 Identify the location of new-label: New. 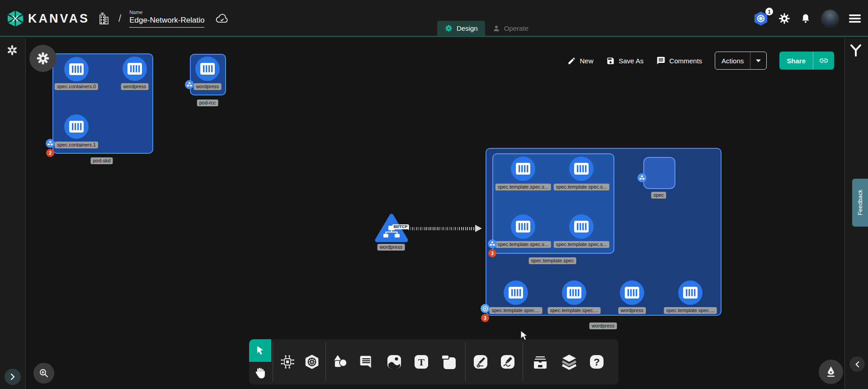
(587, 61).